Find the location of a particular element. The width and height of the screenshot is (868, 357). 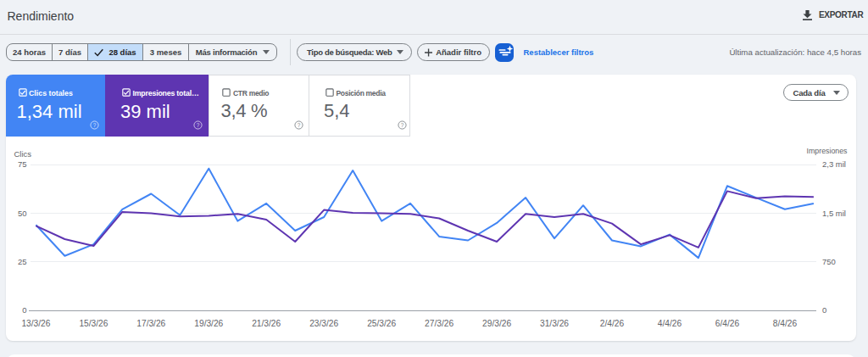

svg-text: 15/3/26 is located at coordinates (93, 324).